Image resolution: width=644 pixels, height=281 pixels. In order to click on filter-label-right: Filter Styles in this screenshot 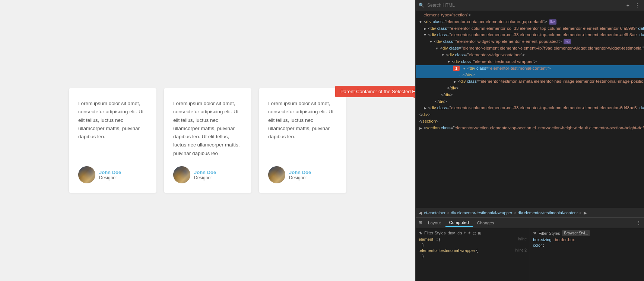, I will do `click(549, 233)`.